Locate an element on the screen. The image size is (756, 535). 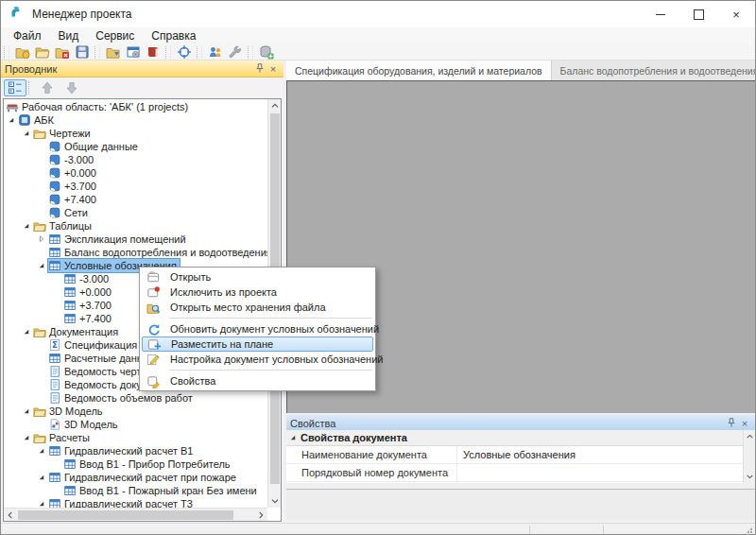
tree-item: Ввод В1 - Прибор Потребитель is located at coordinates (159, 464).